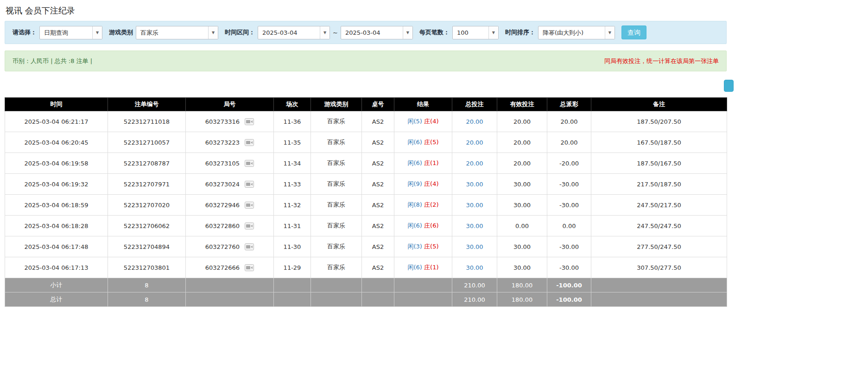 This screenshot has height=375, width=868. What do you see at coordinates (659, 121) in the screenshot?
I see `cell-remark: 187.50/207.50` at bounding box center [659, 121].